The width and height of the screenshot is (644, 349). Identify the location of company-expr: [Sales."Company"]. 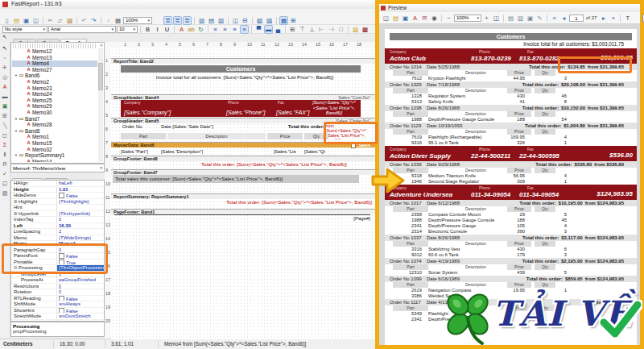
(147, 113).